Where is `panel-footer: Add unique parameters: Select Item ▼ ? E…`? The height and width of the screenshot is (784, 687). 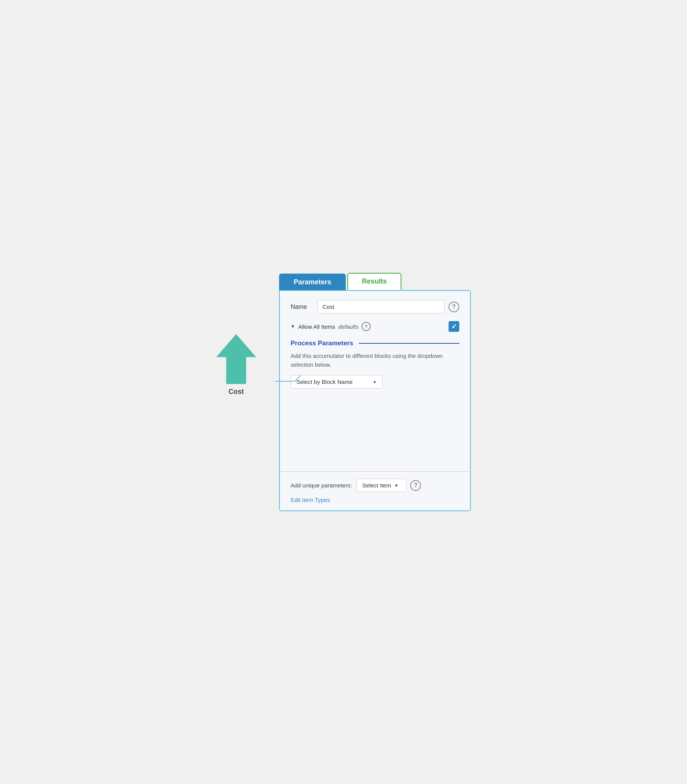
panel-footer: Add unique parameters: Select Item ▼ ? E… is located at coordinates (375, 491).